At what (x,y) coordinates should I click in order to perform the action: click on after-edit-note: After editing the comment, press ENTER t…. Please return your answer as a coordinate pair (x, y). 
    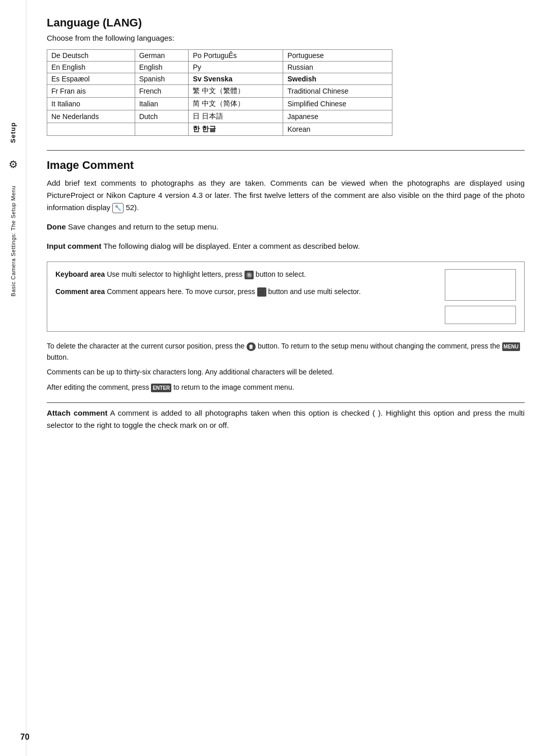
    Looking at the image, I should click on (286, 388).